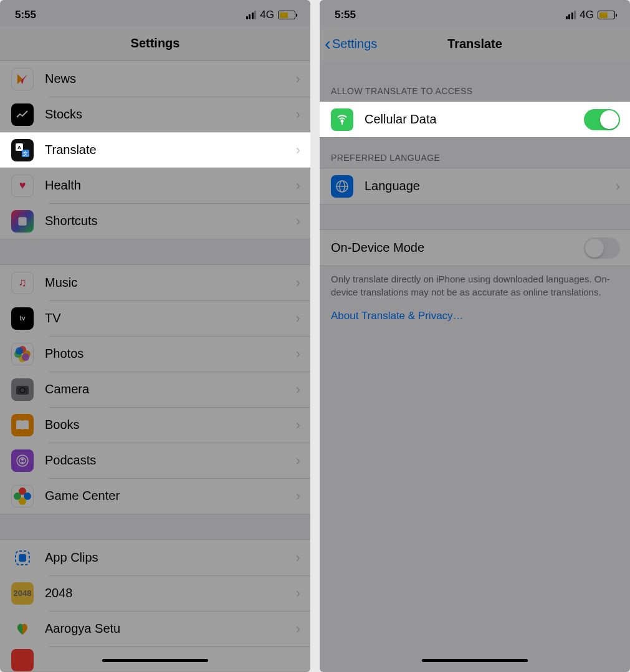 Image resolution: width=630 pixels, height=672 pixels. What do you see at coordinates (155, 150) in the screenshot?
I see `settings-row-translate: A文 Translate ›` at bounding box center [155, 150].